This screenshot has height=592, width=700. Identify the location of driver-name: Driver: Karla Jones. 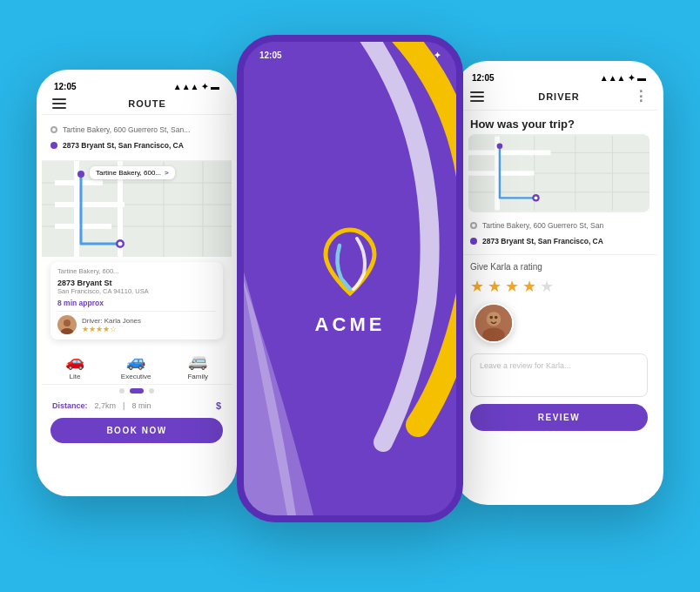
(111, 320).